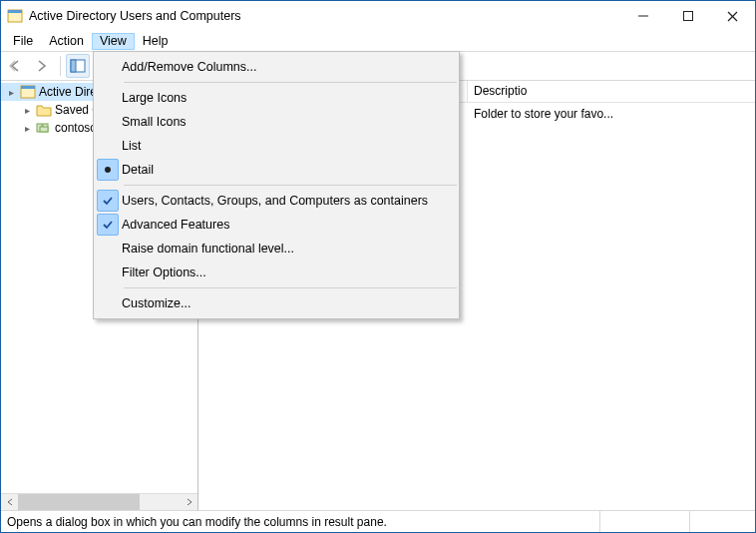 The width and height of the screenshot is (756, 533). Describe the element at coordinates (156, 42) in the screenshot. I see `menu-help: Help` at that location.